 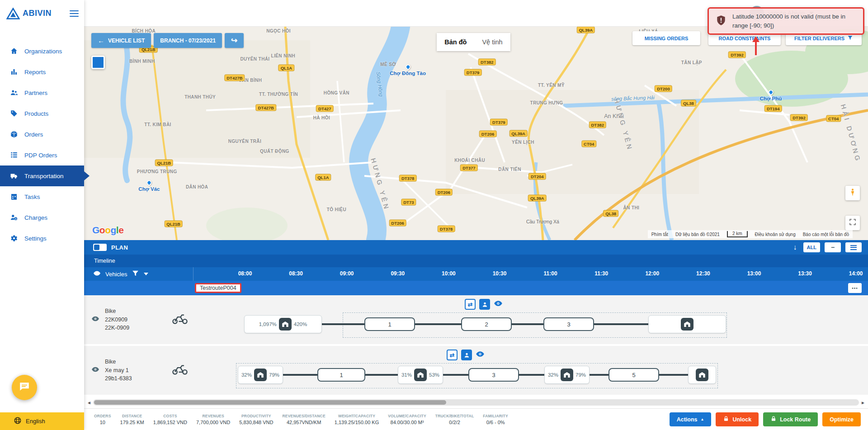 I want to click on scrollbar-track, so click(x=476, y=402).